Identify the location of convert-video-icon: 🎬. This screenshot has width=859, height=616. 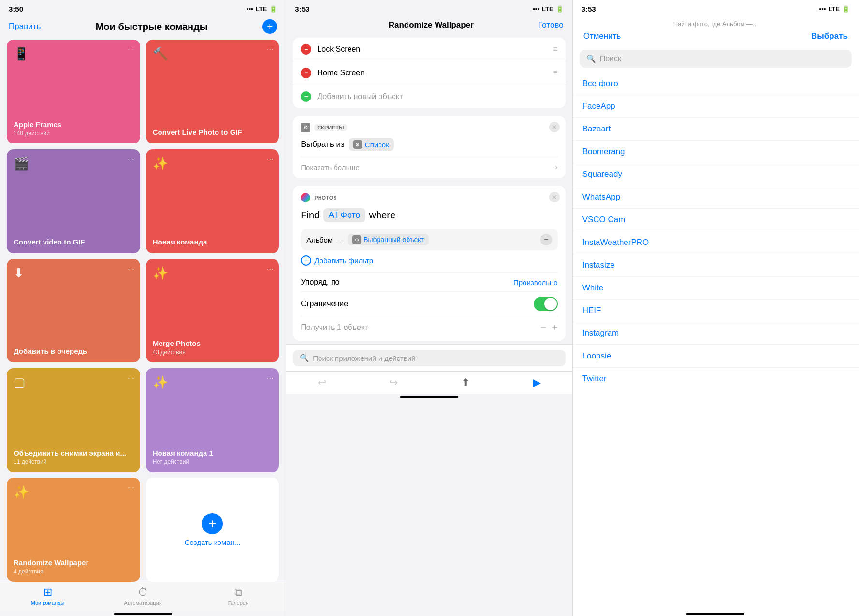
(73, 163).